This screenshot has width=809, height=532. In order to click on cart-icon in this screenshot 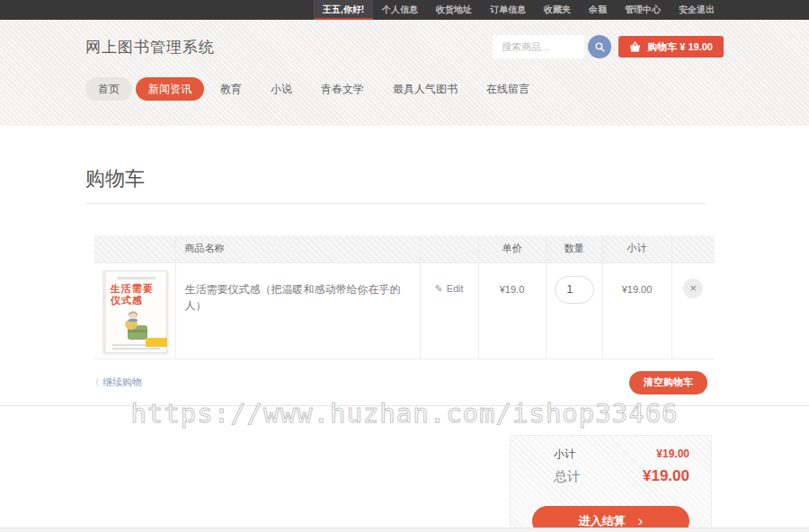, I will do `click(635, 47)`.